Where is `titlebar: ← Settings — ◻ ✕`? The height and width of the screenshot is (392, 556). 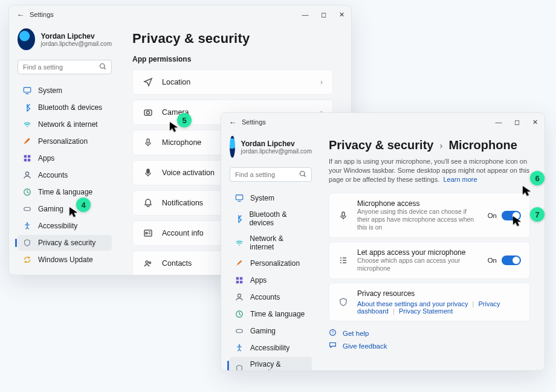
titlebar: ← Settings — ◻ ✕ is located at coordinates (383, 122).